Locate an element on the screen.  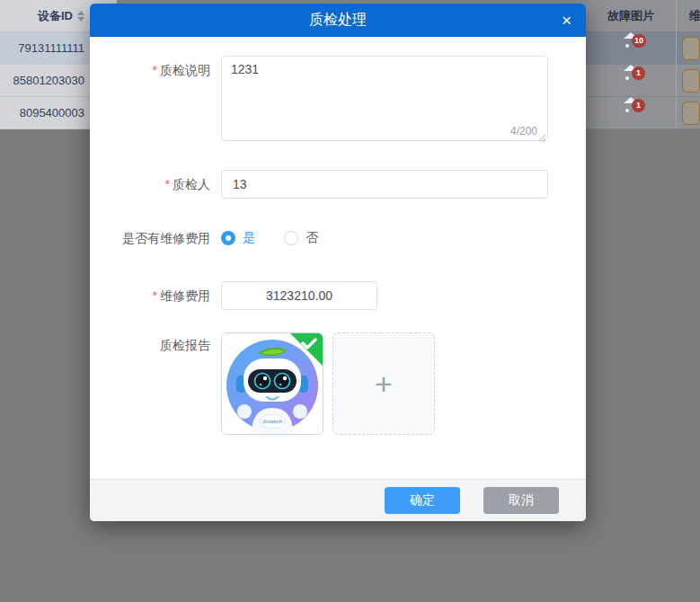
dialog-footer: 确定 取消 is located at coordinates (338, 500).